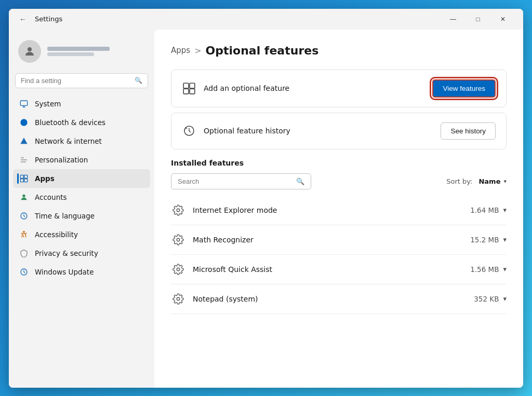 The width and height of the screenshot is (532, 396). Describe the element at coordinates (138, 80) in the screenshot. I see `search-icon: 🔍` at that location.